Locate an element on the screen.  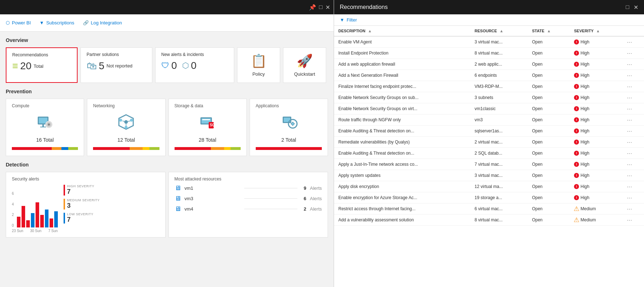
table-row: Route traffic through NGFW onlyvm3Open!H… is located at coordinates (489, 120).